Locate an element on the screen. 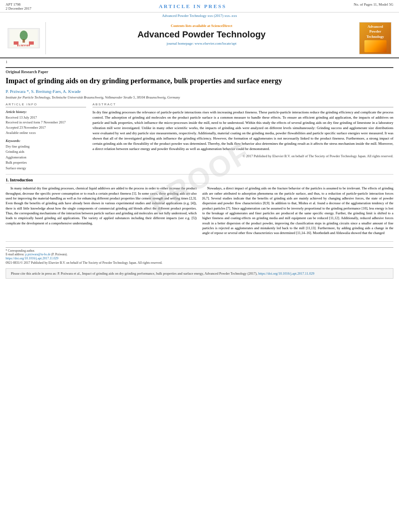 This screenshot has width=399, height=532. svg-text: ELSEVIER is located at coordinates (23, 45).